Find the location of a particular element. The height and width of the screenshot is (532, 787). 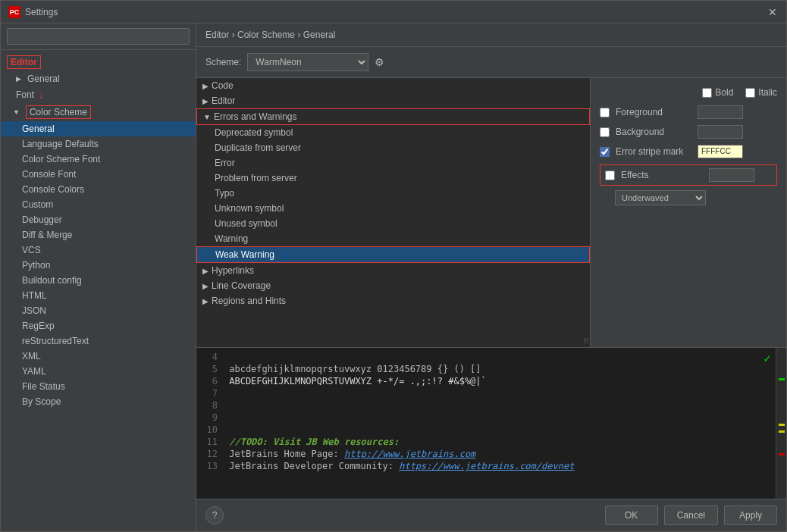

effects-color-swatch is located at coordinates (732, 175).